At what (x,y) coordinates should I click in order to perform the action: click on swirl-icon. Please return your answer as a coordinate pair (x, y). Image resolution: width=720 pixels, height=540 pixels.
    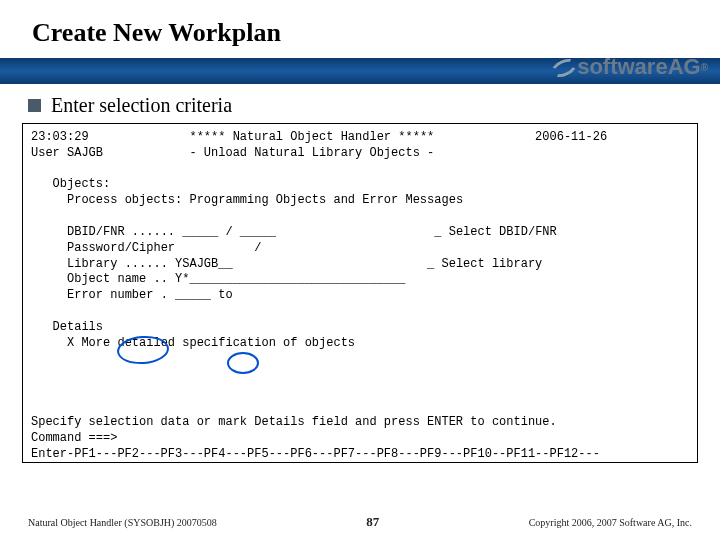
    Looking at the image, I should click on (562, 67).